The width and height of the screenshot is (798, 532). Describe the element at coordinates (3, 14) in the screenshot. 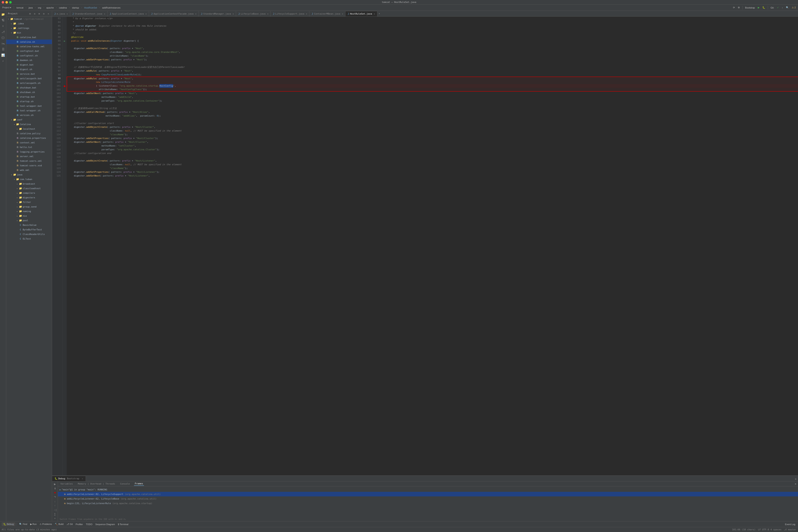

I see `project-icon: 📁` at that location.